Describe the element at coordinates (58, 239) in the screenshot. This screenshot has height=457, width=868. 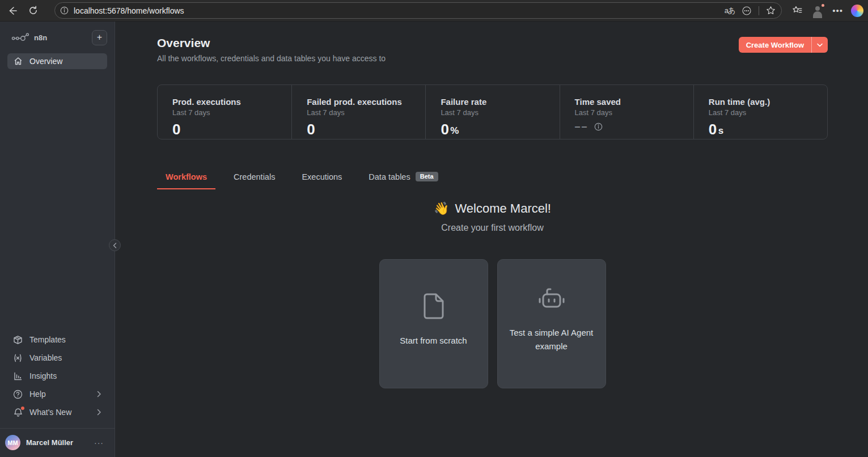
I see `sidebar: n8n + Overview Templates Variables` at that location.